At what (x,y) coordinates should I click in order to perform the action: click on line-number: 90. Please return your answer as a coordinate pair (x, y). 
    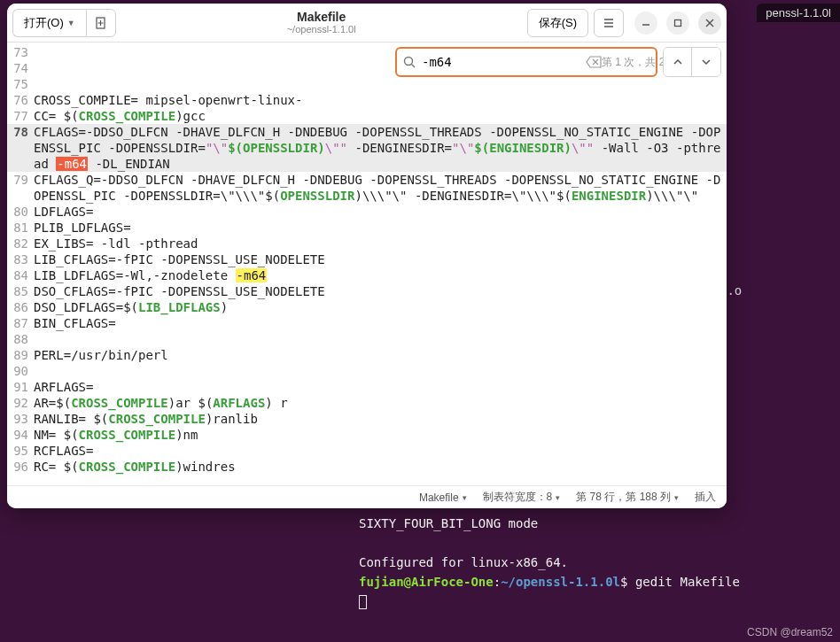
    Looking at the image, I should click on (20, 371).